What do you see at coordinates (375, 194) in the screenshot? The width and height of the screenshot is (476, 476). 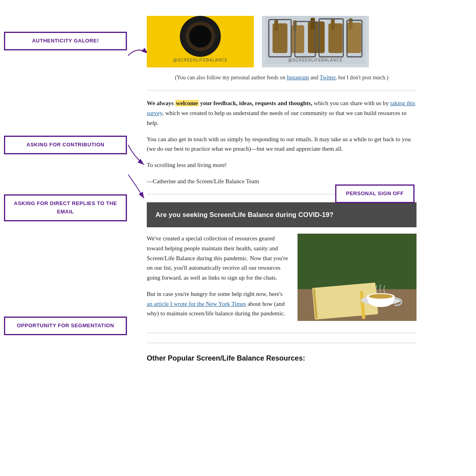 I see `annotation-personal-sign-off: PERSONAL SIGN OFF` at bounding box center [375, 194].